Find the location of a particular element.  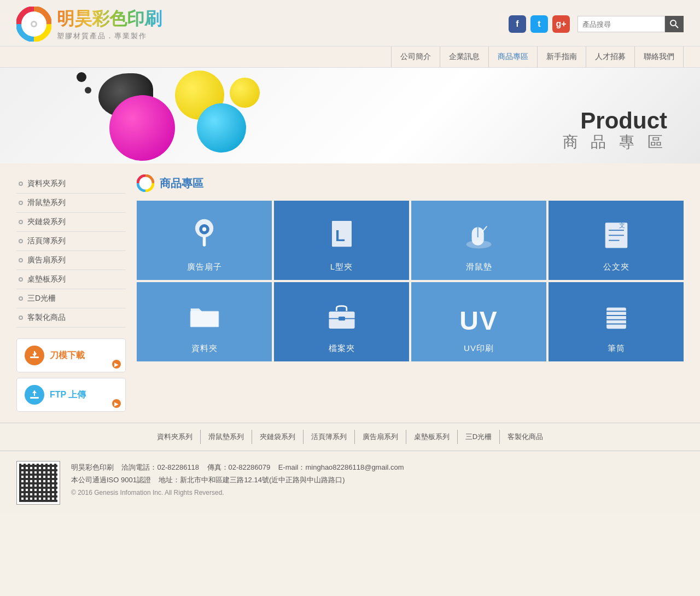

lfolder-icon: L is located at coordinates (342, 238).